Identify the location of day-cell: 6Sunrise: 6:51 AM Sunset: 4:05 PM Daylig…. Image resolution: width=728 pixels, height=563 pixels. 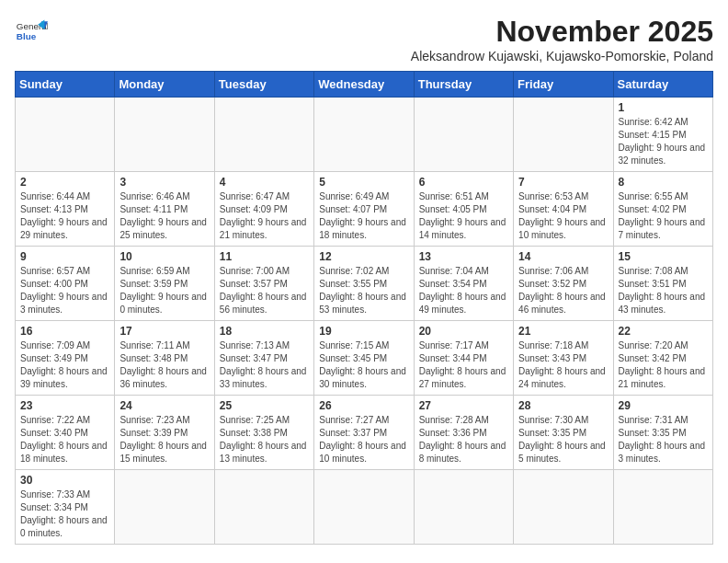
(463, 210).